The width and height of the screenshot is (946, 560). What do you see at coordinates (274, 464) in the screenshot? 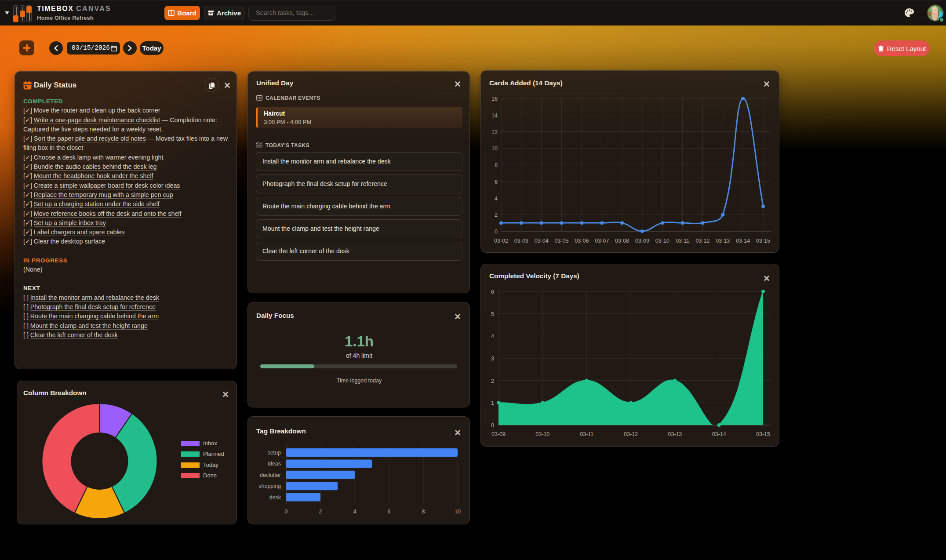
I see `svg-text: ideas` at bounding box center [274, 464].